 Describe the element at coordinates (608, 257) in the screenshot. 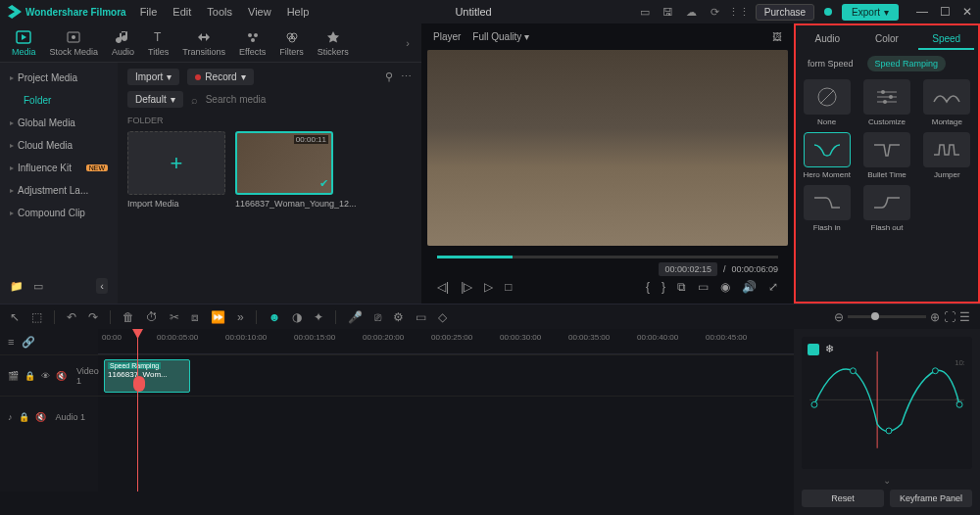

I see `player-progress` at that location.